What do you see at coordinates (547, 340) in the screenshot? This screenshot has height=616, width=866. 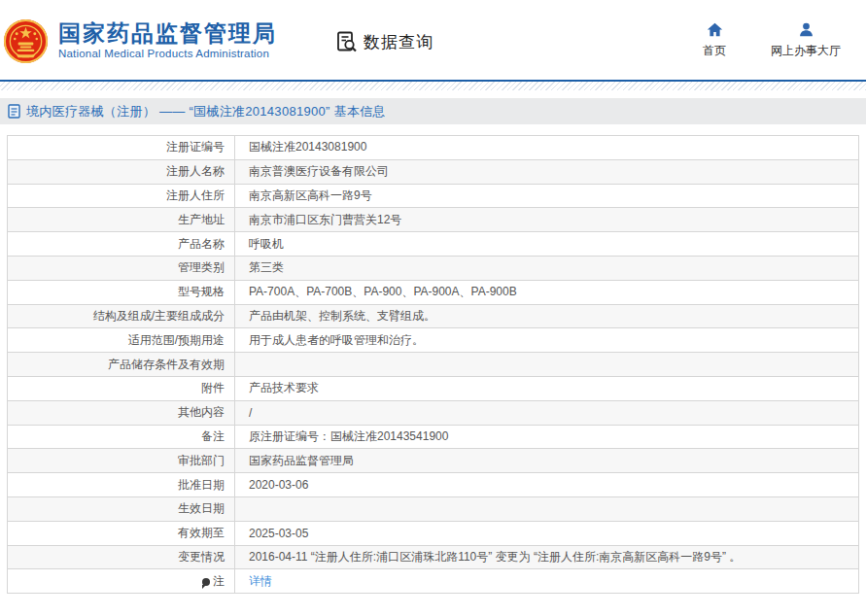 I see `row-value: 用于成人患者的呼吸管理和治疗。` at bounding box center [547, 340].